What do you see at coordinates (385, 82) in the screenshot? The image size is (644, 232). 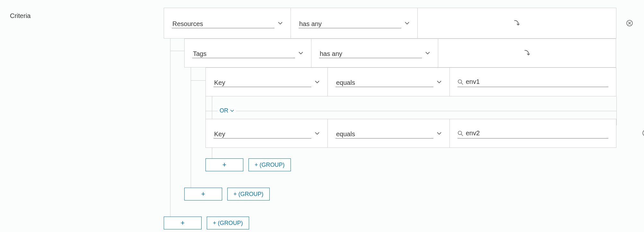 I see `op-select-key-1: equals` at bounding box center [385, 82].